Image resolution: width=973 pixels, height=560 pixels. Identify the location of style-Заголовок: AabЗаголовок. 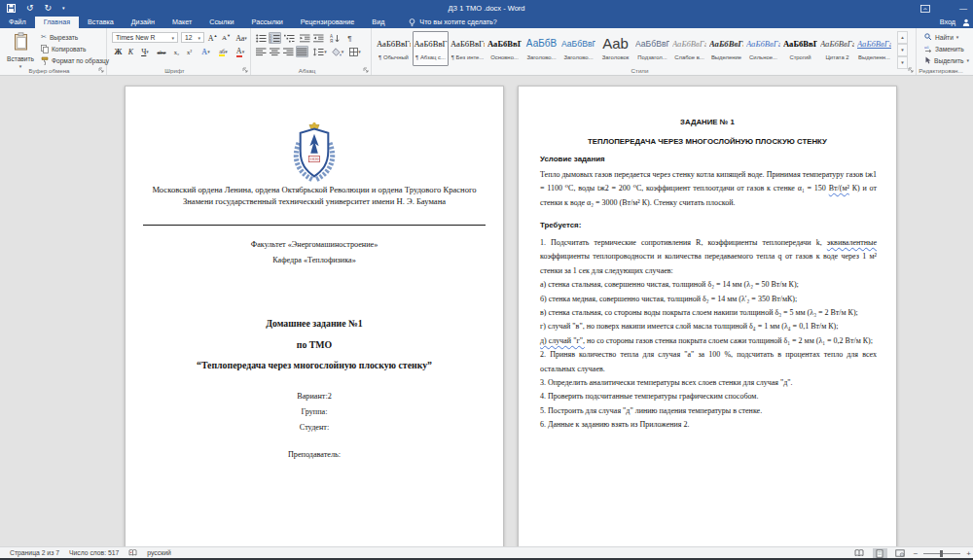
(615, 49).